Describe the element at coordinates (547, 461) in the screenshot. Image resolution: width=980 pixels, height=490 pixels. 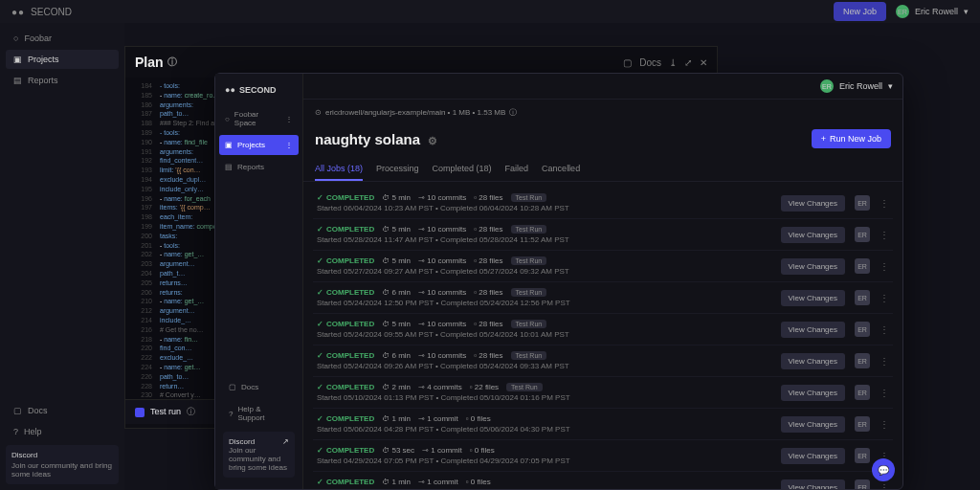
I see `job-timestamps: Started 04/29/2024 07:05 PM PST • Comple…` at that location.